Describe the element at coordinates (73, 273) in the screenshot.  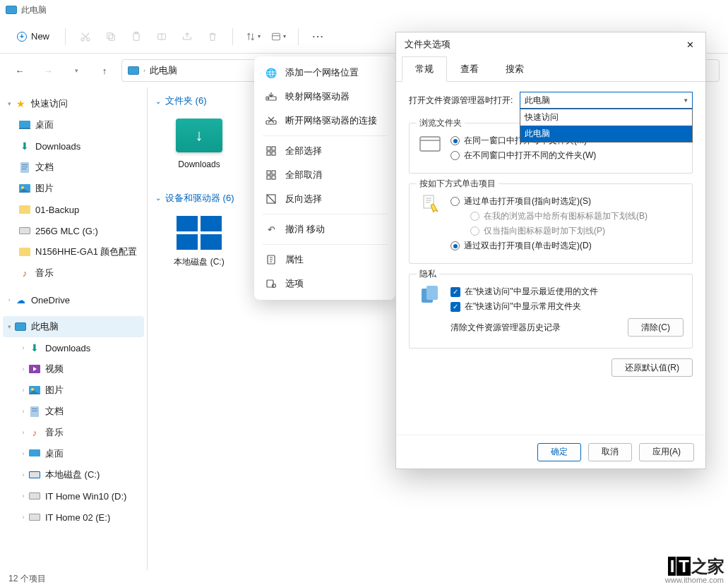
I see `sidebar-item-music: ♪音乐` at that location.